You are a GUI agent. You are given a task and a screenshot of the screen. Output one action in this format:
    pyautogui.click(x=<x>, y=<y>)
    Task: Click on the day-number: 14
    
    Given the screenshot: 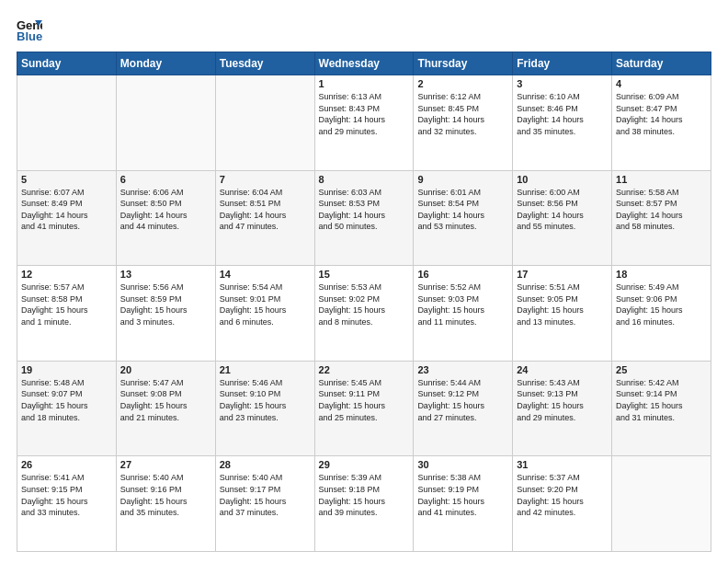 What is the action you would take?
    pyautogui.click(x=265, y=274)
    